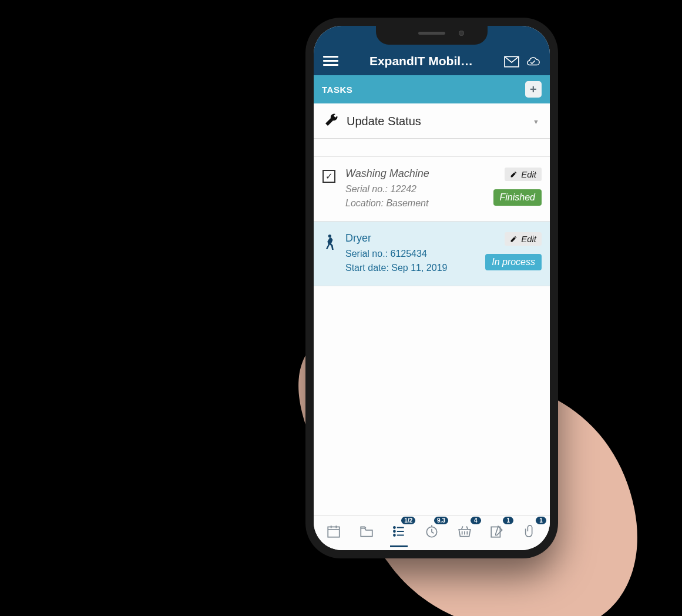 The image size is (682, 616). Describe the element at coordinates (329, 189) in the screenshot. I see `task-checkbox: ✓` at that location.